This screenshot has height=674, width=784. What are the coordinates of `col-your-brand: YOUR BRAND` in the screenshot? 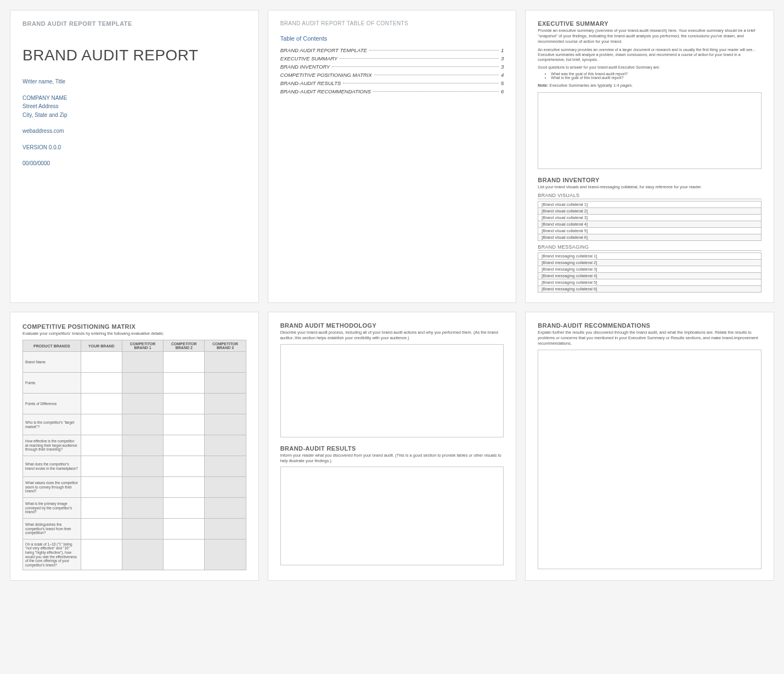 It's located at (101, 346).